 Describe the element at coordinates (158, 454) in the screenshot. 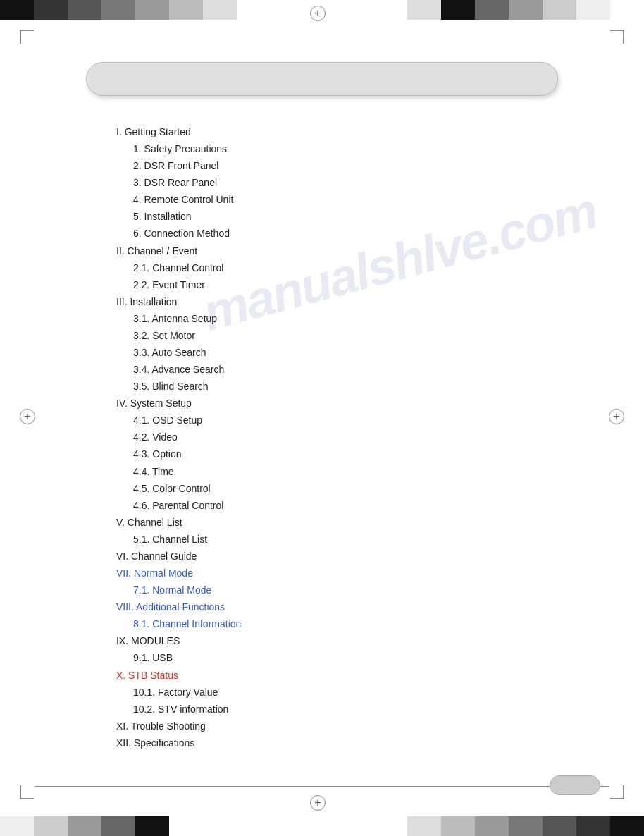

I see `toc-text: 4.3. Option` at that location.